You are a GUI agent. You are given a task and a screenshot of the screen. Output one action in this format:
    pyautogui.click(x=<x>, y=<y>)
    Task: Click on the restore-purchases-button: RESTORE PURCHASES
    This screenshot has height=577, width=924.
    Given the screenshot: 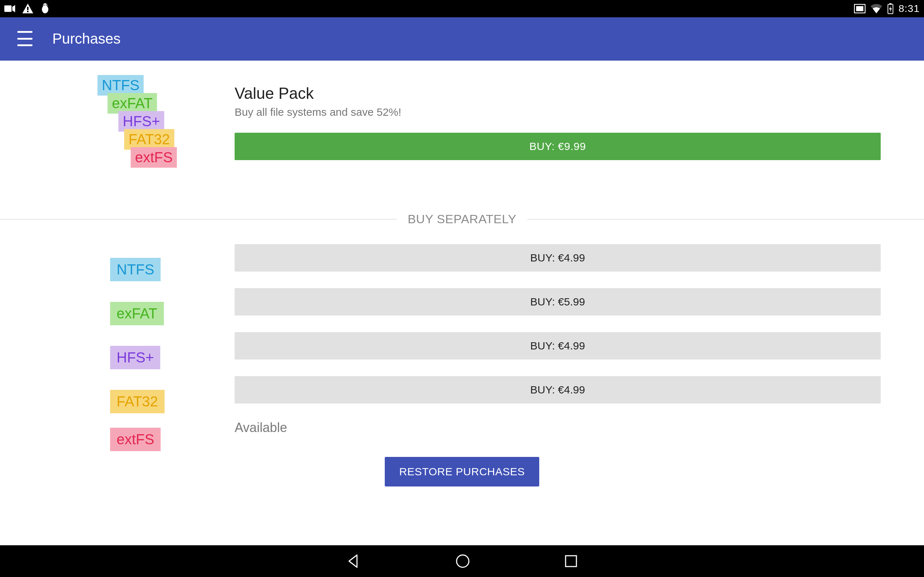 What is the action you would take?
    pyautogui.click(x=462, y=472)
    